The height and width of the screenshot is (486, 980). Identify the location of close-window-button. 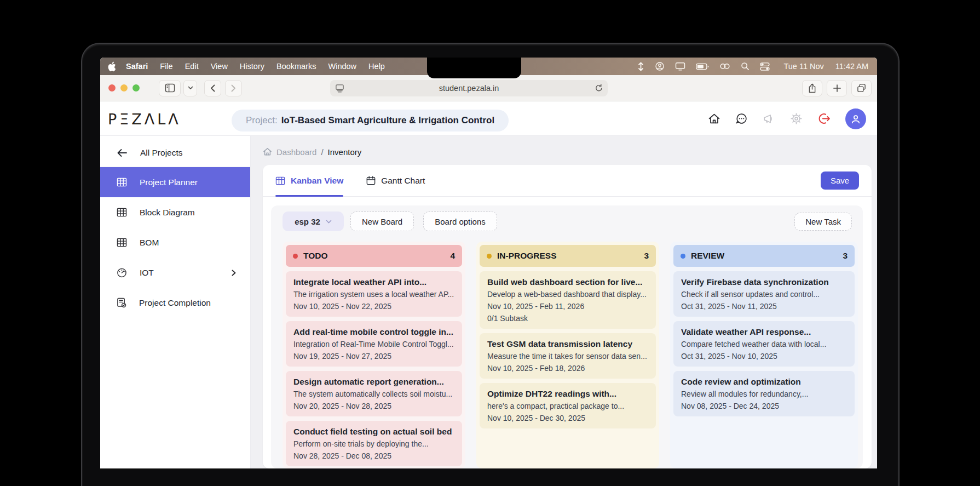
(112, 88).